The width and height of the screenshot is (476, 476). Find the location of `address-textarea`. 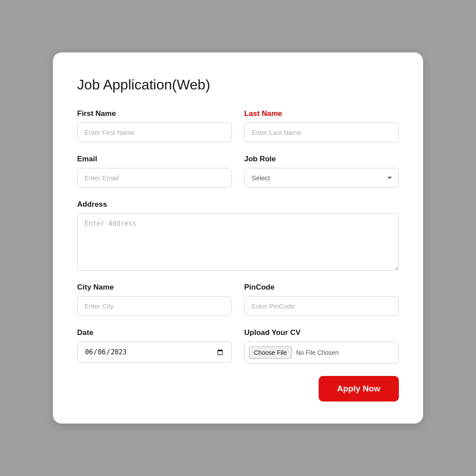

address-textarea is located at coordinates (238, 242).